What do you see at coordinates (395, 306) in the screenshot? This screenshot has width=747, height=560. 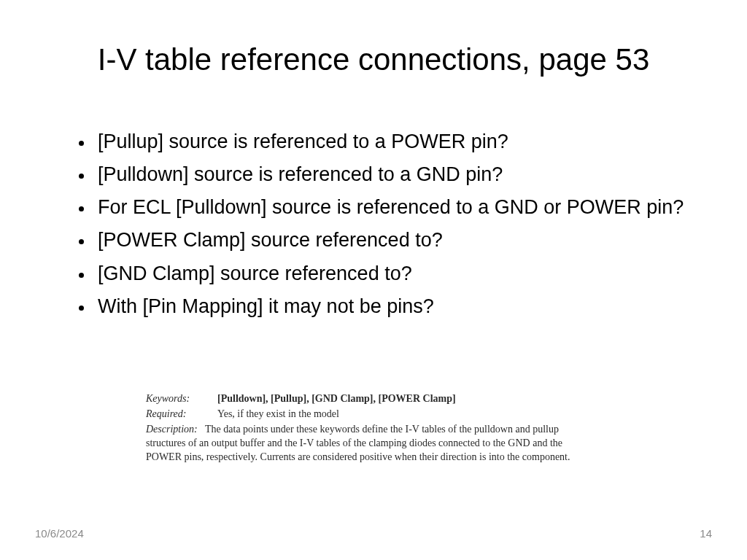 I see `bullet-item: With [Pin Mapping] it may not be pins?` at bounding box center [395, 306].